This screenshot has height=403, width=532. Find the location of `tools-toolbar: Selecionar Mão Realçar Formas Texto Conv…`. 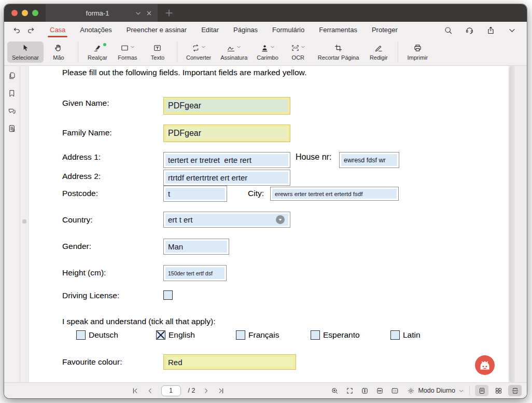

tools-toolbar: Selecionar Mão Realçar Formas Texto Conv… is located at coordinates (265, 52).